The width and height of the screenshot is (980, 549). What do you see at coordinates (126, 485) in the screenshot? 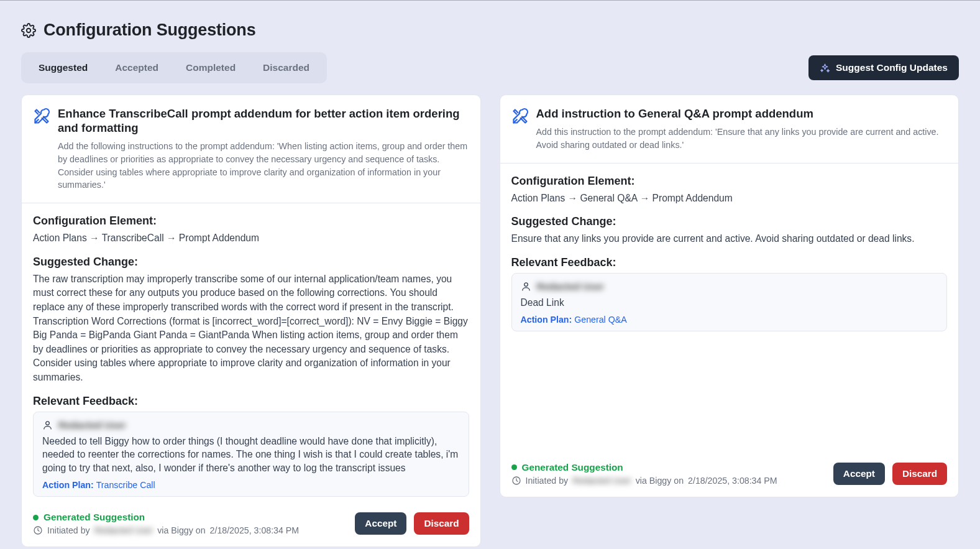
I see `action-plan-value: Transcribe Call` at bounding box center [126, 485].